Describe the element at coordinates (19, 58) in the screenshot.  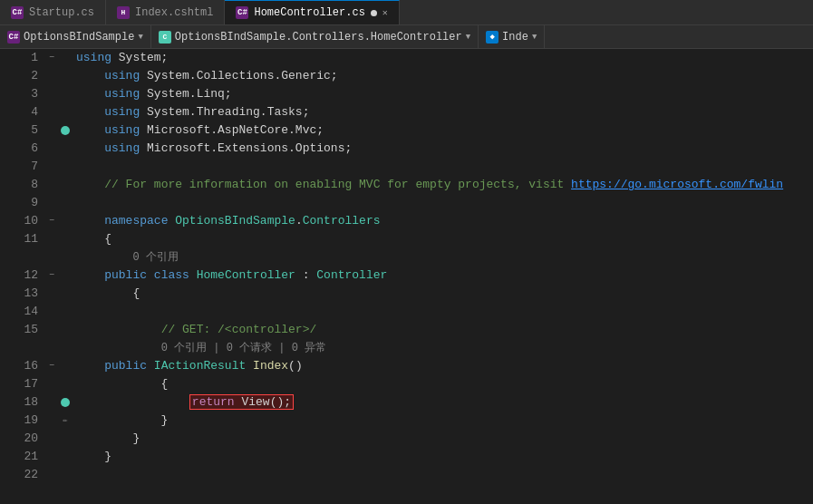
I see `line-num-1: 1` at that location.